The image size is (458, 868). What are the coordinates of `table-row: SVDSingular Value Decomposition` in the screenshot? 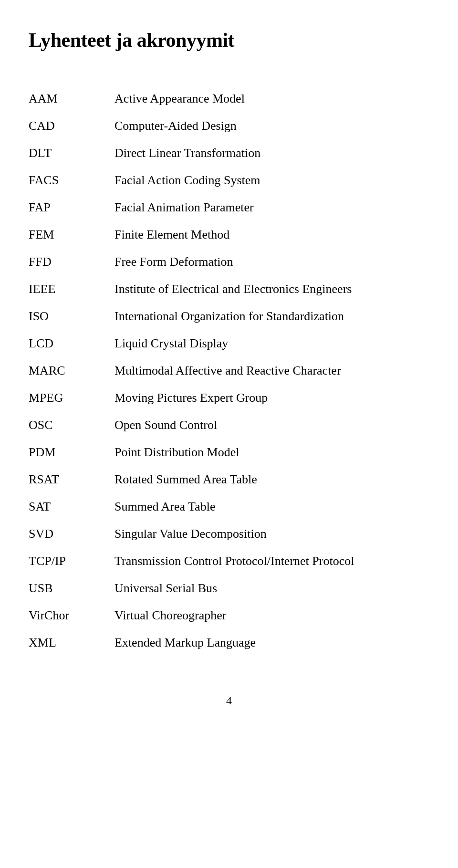 It's located at (229, 533).